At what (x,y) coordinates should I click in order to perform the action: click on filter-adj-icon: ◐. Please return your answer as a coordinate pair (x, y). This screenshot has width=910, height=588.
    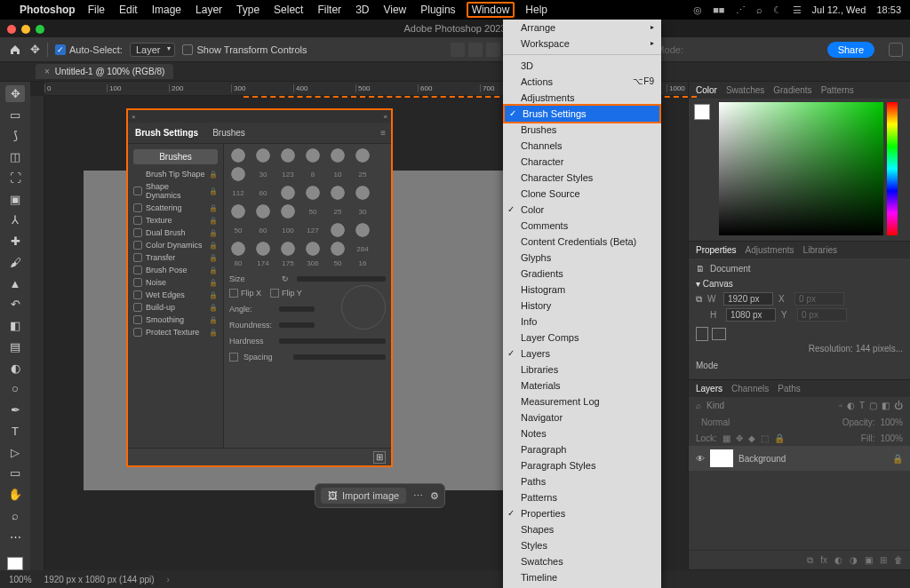
    Looking at the image, I should click on (851, 405).